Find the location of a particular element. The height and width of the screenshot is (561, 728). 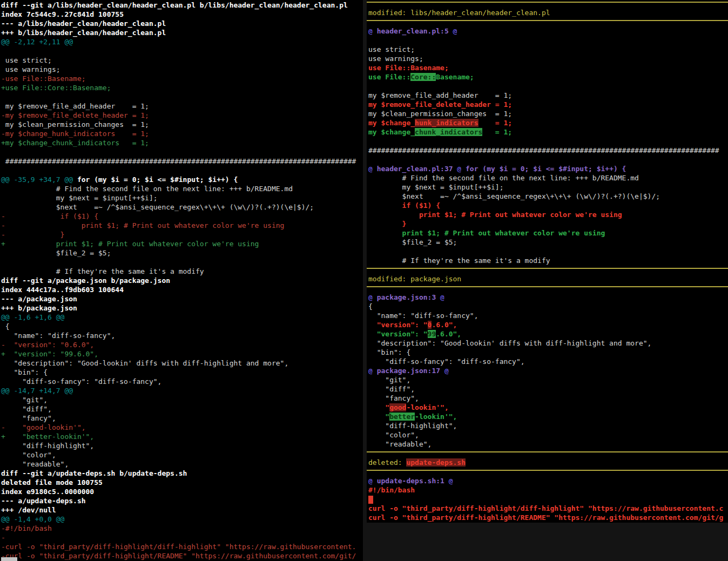

text-segment: header_clean.pl:37 is located at coordinates (415, 168).